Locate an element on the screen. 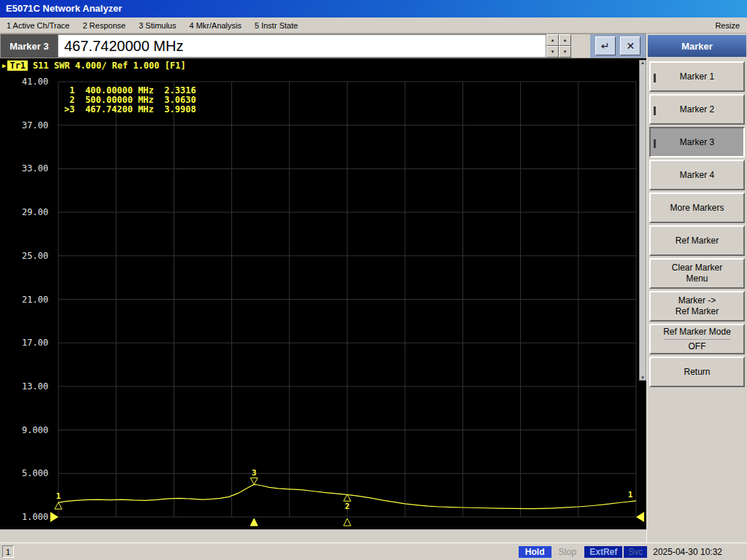 Image resolution: width=747 pixels, height=560 pixels. graph-scrollbar: ▲ ▼ is located at coordinates (643, 220).